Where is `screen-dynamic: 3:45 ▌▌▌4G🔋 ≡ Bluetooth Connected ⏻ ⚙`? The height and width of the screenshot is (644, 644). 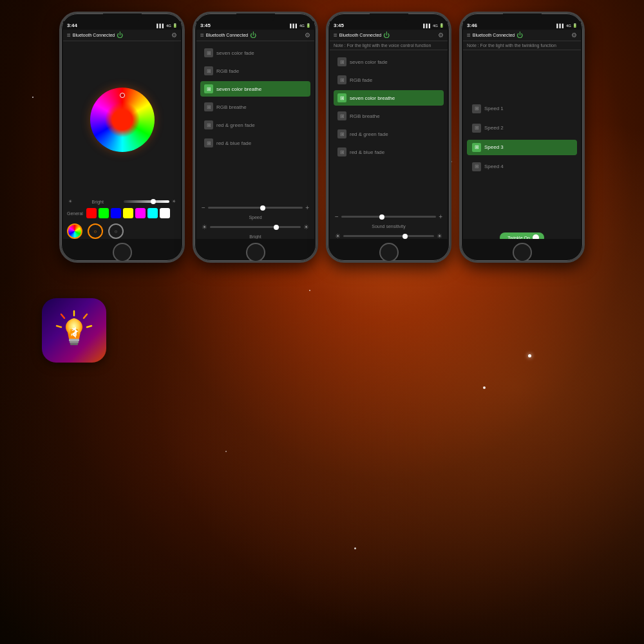 screen-dynamic: 3:45 ▌▌▌4G🔋 ≡ Bluetooth Connected ⏻ ⚙ is located at coordinates (255, 130).